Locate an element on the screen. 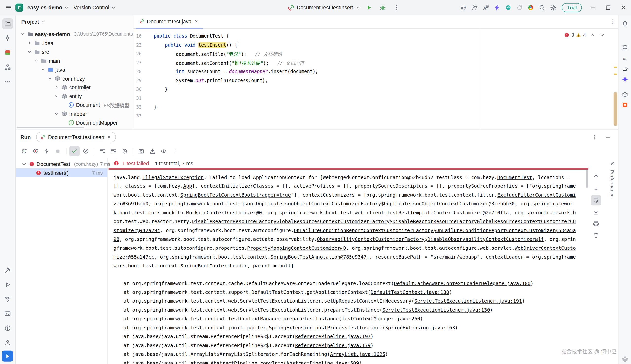 This screenshot has height=364, width=631. browser-button is located at coordinates (531, 8).